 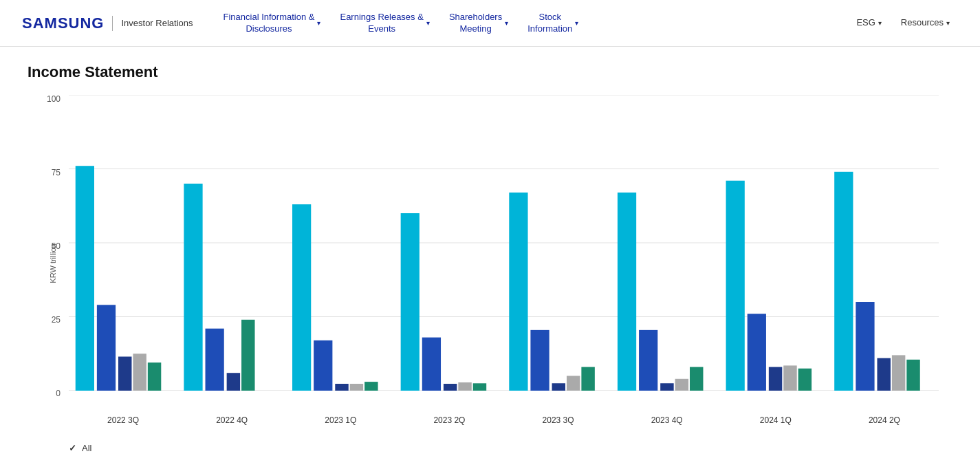 What do you see at coordinates (341, 387) in the screenshot?
I see `bar-2023-1q-op` at bounding box center [341, 387].